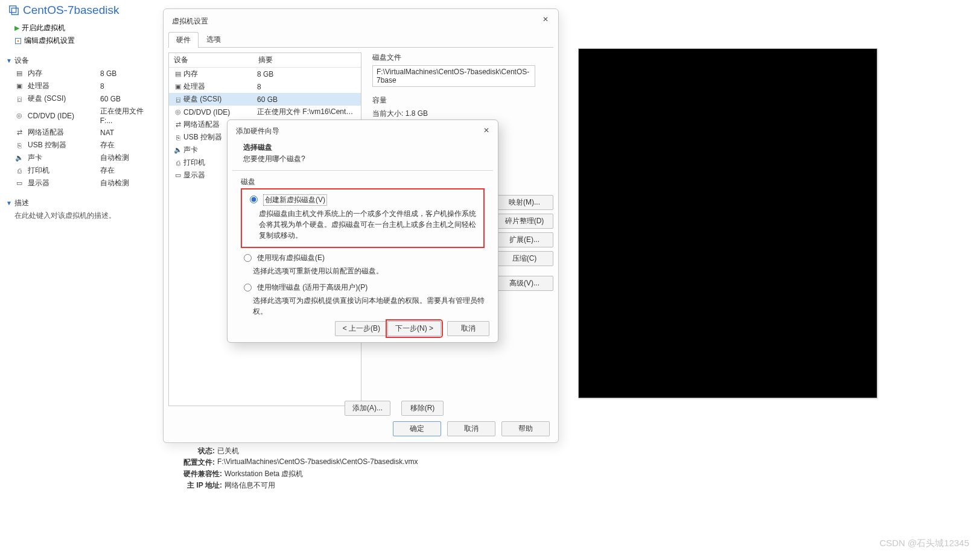 The width and height of the screenshot is (980, 554). Describe the element at coordinates (18, 41) in the screenshot. I see `wrench-icon` at that location.